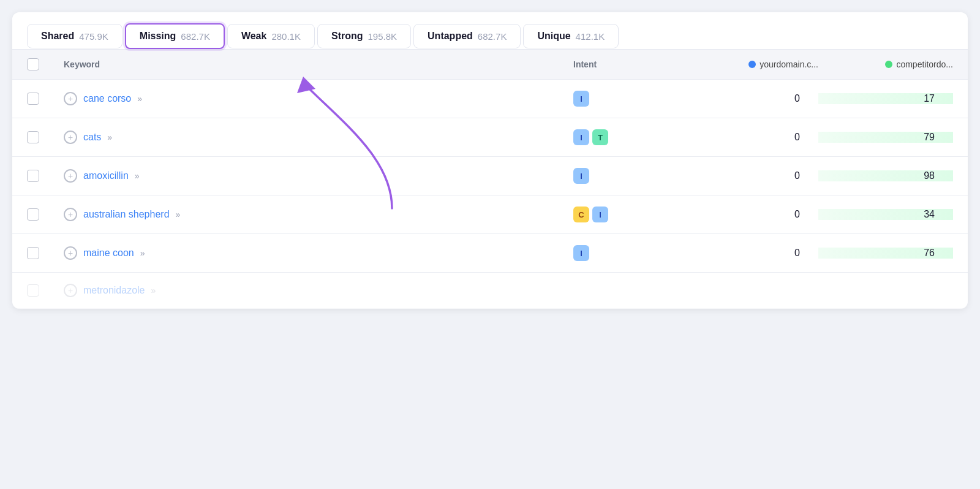 The height and width of the screenshot is (489, 980). I want to click on tab-unique-label: Unique, so click(554, 36).